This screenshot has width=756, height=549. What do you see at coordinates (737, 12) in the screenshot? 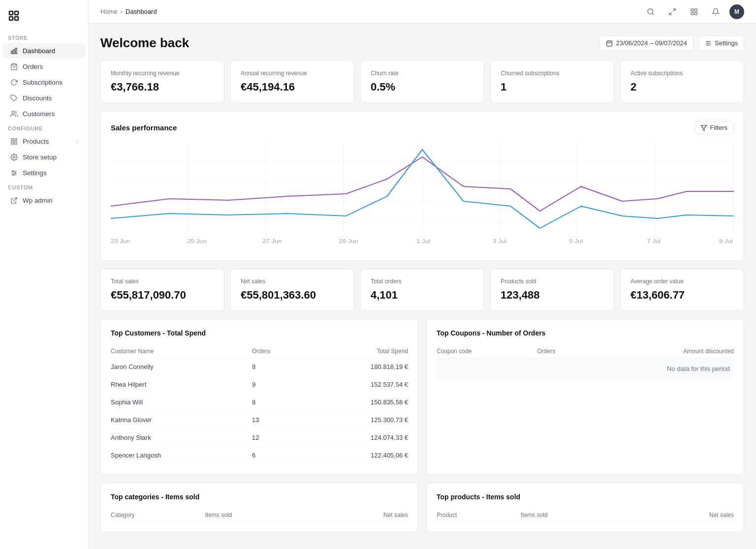
I see `avatar: M` at bounding box center [737, 12].